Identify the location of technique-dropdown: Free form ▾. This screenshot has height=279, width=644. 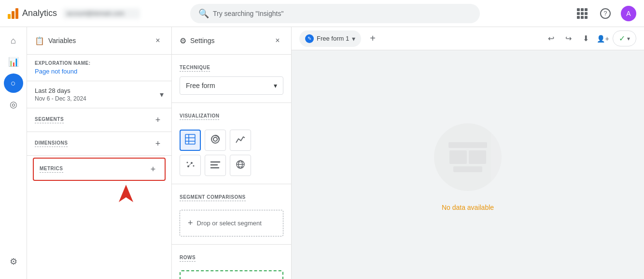
(232, 86).